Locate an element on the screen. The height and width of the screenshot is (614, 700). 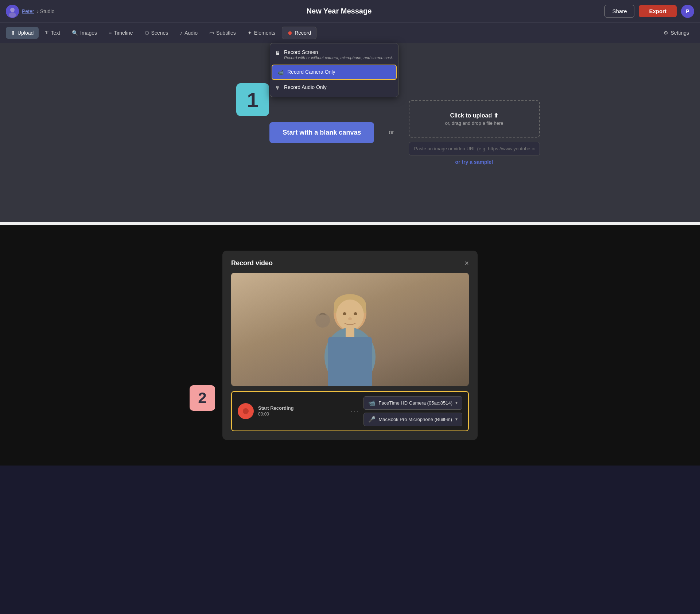
elements-icon: ✦ is located at coordinates (250, 33).